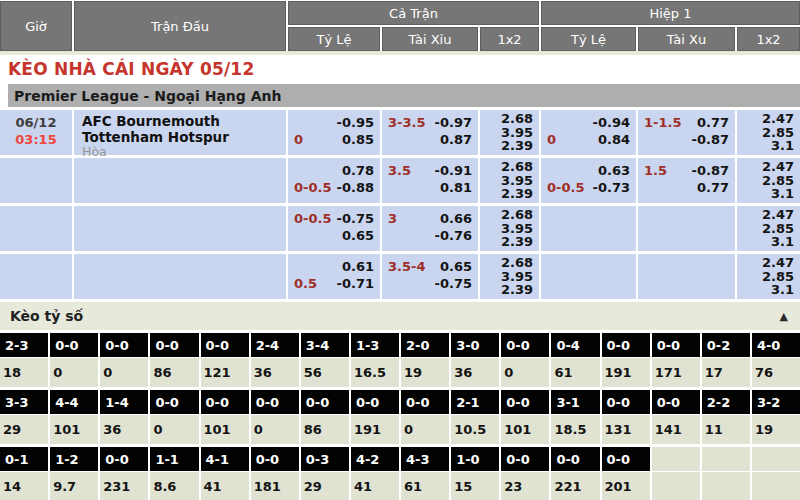  I want to click on odds-value: 0.78, so click(358, 170).